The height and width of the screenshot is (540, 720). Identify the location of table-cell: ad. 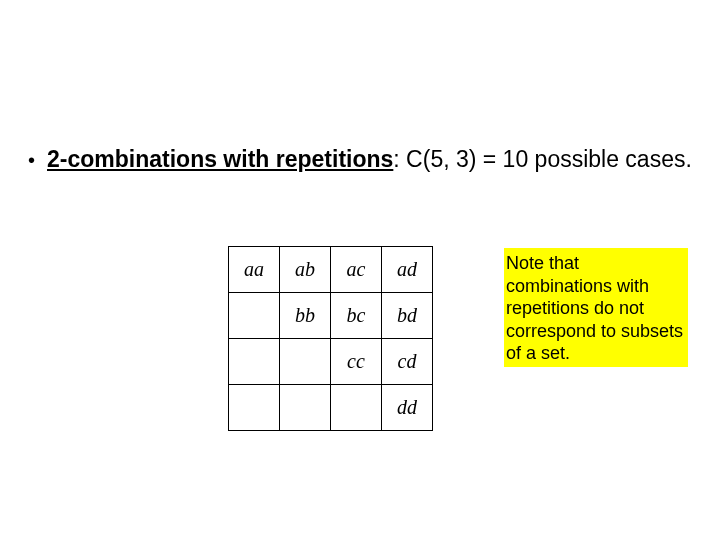
(408, 270).